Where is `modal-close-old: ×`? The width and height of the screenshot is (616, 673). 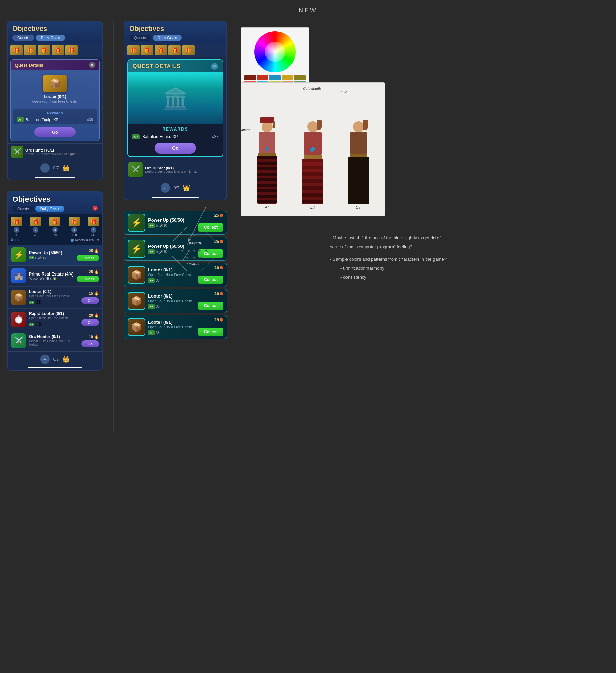
modal-close-old: × is located at coordinates (92, 65).